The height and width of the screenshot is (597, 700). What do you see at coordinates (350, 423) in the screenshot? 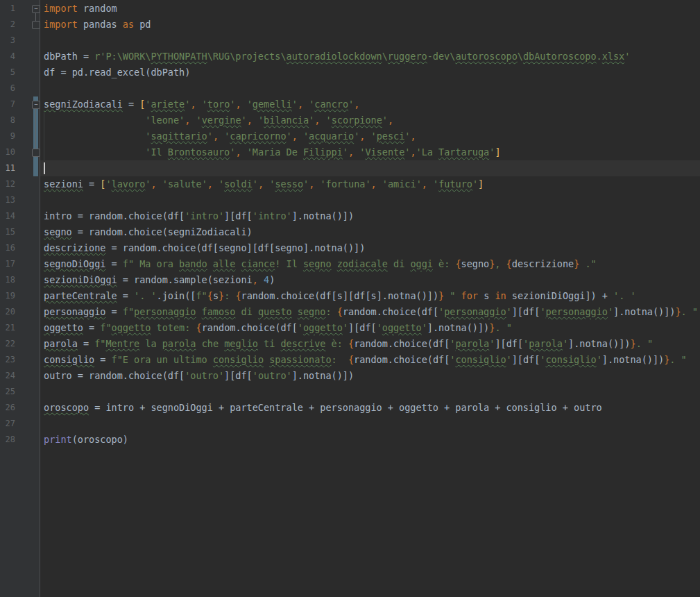
I see `code-line: 27` at bounding box center [350, 423].